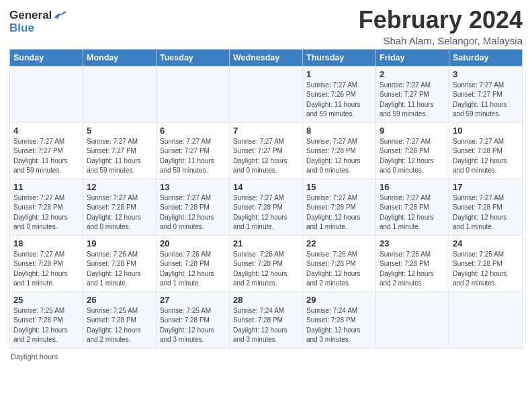 Image resolution: width=532 pixels, height=411 pixels. I want to click on day-number: 19, so click(120, 243).